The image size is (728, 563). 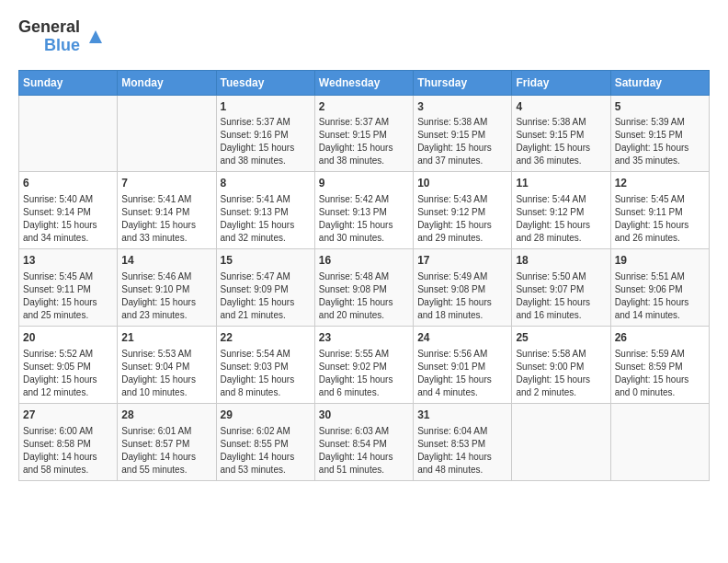 I want to click on day-number: 25, so click(x=561, y=339).